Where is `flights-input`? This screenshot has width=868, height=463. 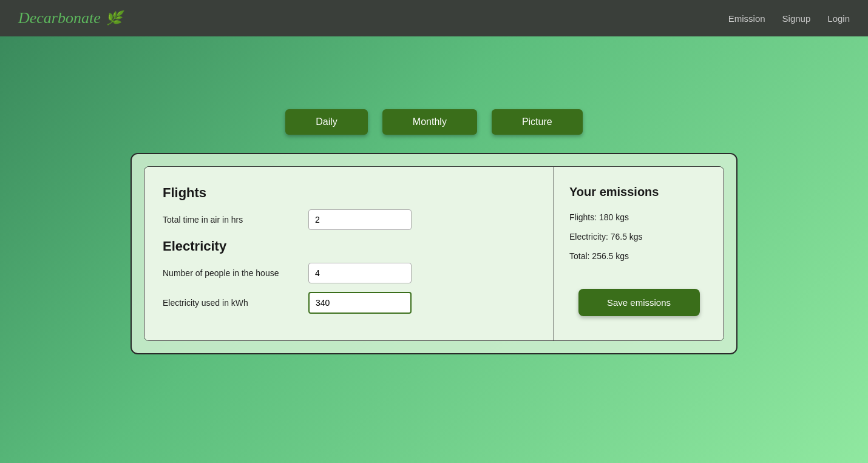 flights-input is located at coordinates (360, 220).